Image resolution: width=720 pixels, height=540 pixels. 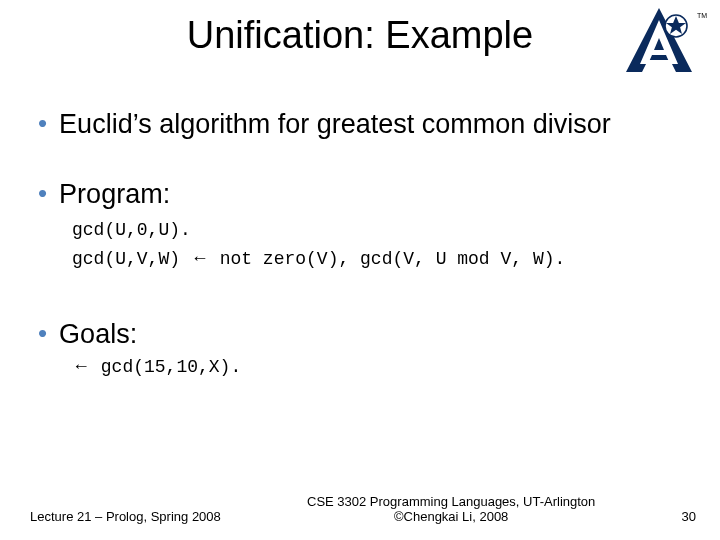 I want to click on program-code: gcd(U,0,U). gcd(U,V,W) ← not zero(V), gc…, so click(x=377, y=246).